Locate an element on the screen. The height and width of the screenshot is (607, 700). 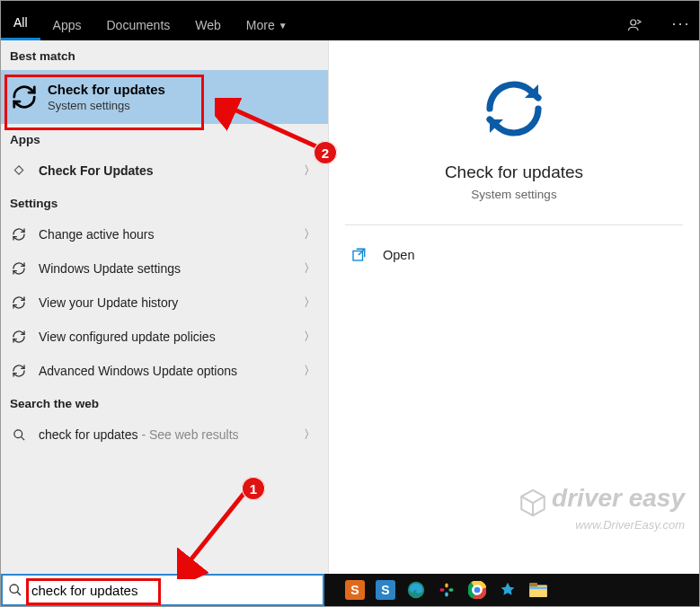
preview-title: Check for updates is located at coordinates (514, 172).